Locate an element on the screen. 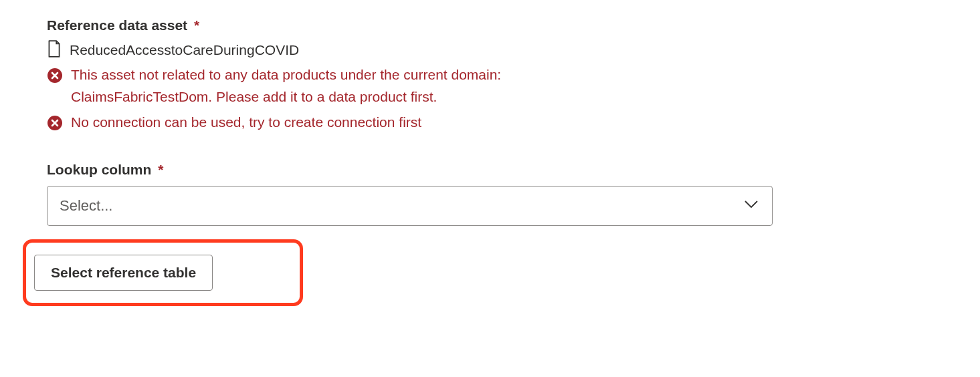 Image resolution: width=980 pixels, height=377 pixels. error-no-connection: No connection can be used, try to create… is located at coordinates (490, 123).